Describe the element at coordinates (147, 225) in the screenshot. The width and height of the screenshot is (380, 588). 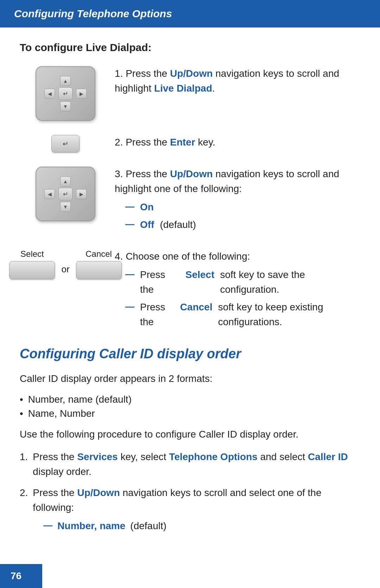
I see `step-3-off-label: Off` at that location.